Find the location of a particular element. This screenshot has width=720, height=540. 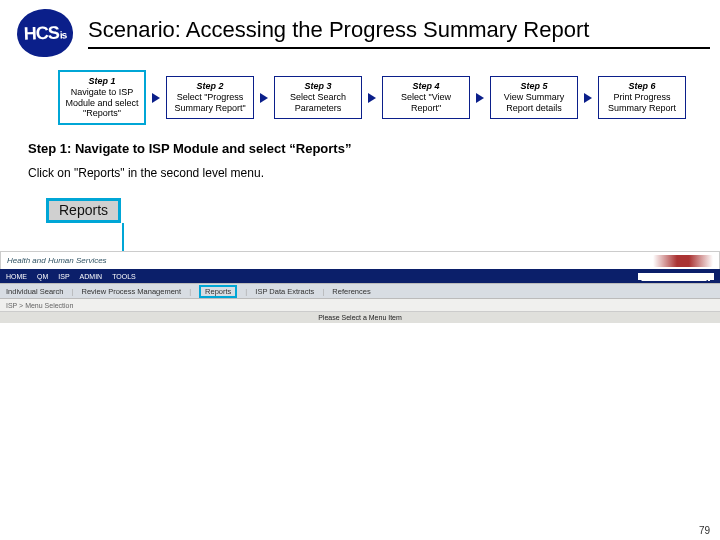

step-box-5: Step 5 View Summary Report details is located at coordinates (534, 97).